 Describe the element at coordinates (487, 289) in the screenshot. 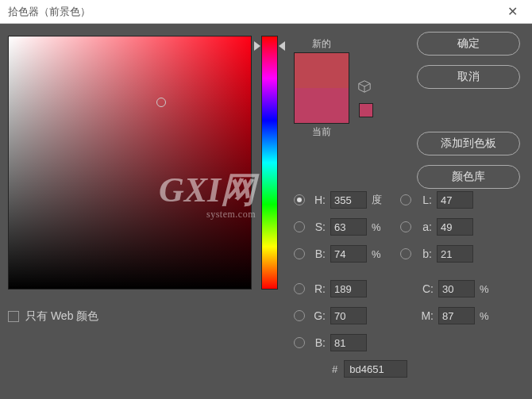

I see `c-unit: %` at that location.